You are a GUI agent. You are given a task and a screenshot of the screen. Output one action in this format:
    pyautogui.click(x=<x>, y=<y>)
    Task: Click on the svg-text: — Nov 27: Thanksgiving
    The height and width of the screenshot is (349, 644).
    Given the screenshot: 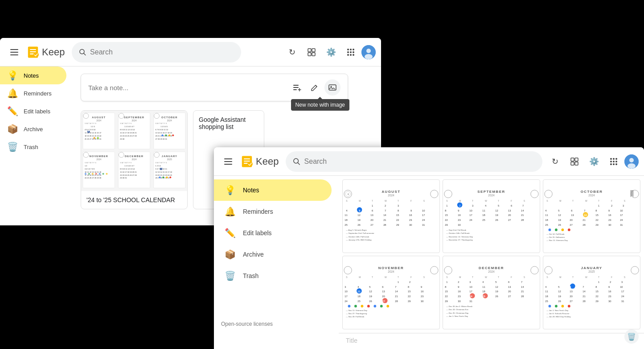 What is the action you would take?
    pyautogui.click(x=357, y=313)
    